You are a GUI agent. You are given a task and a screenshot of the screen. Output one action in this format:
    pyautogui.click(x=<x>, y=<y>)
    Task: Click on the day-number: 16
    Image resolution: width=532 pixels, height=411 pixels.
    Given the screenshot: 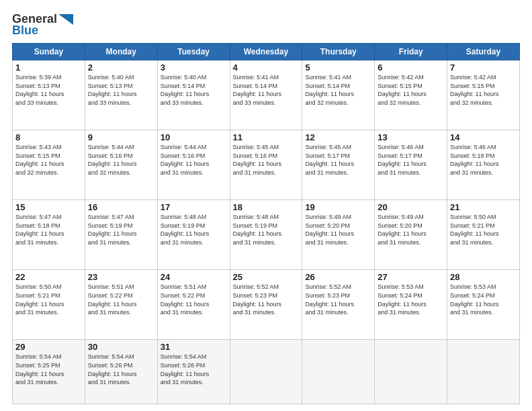 What is the action you would take?
    pyautogui.click(x=121, y=207)
    